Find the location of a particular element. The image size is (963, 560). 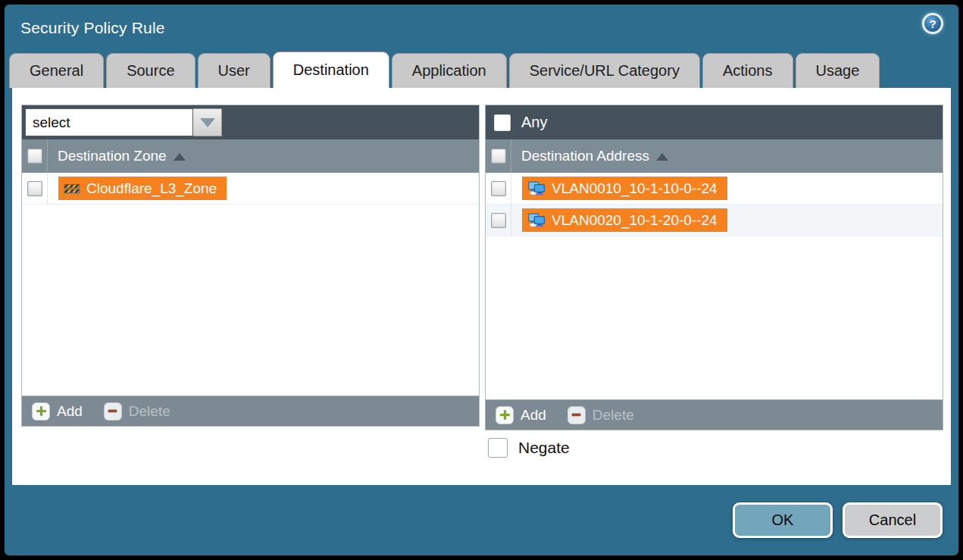

address-tag-label: VLAN0020_10-1-20-0--24 is located at coordinates (635, 221).